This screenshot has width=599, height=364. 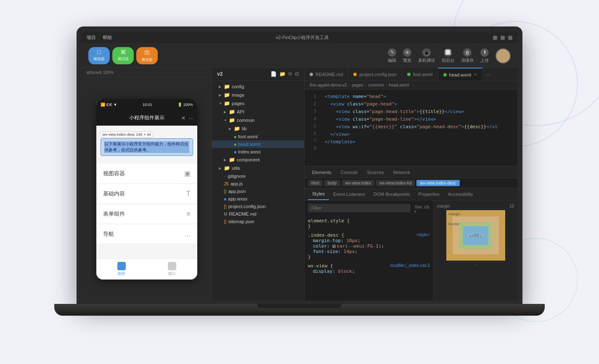 What do you see at coordinates (258, 95) in the screenshot?
I see `tree-item-image: ▶ 📁 image` at bounding box center [258, 95].